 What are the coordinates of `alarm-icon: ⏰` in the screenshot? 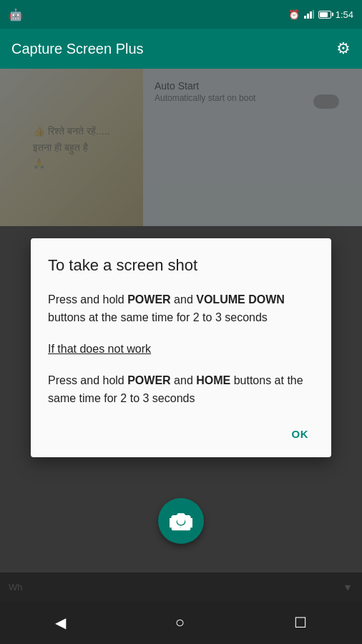 It's located at (294, 14).